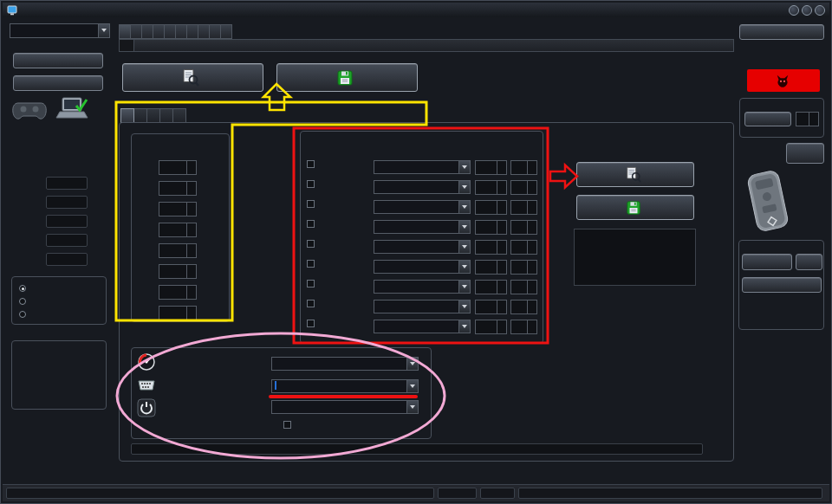  What do you see at coordinates (166, 116) in the screenshot?
I see `tab-pdc-park-assist` at bounding box center [166, 116].